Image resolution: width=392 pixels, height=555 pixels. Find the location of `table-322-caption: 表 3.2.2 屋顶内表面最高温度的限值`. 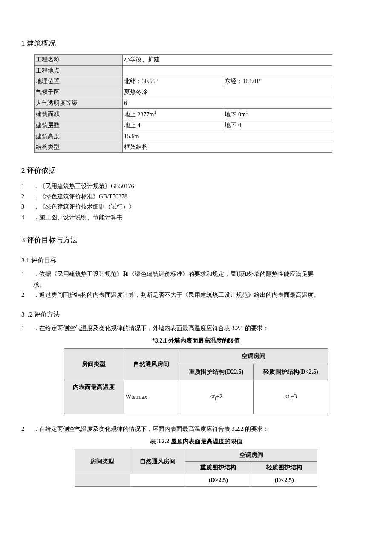

table-322-caption: 表 3.2.2 屋顶内表面最高温度的限值 is located at coordinates (196, 442).